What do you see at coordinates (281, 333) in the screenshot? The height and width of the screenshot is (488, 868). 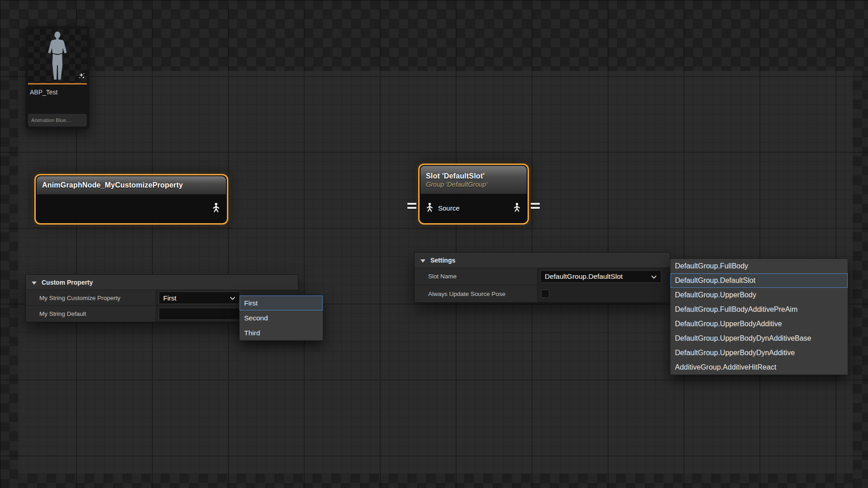 I see `menu-item-third: Third` at bounding box center [281, 333].